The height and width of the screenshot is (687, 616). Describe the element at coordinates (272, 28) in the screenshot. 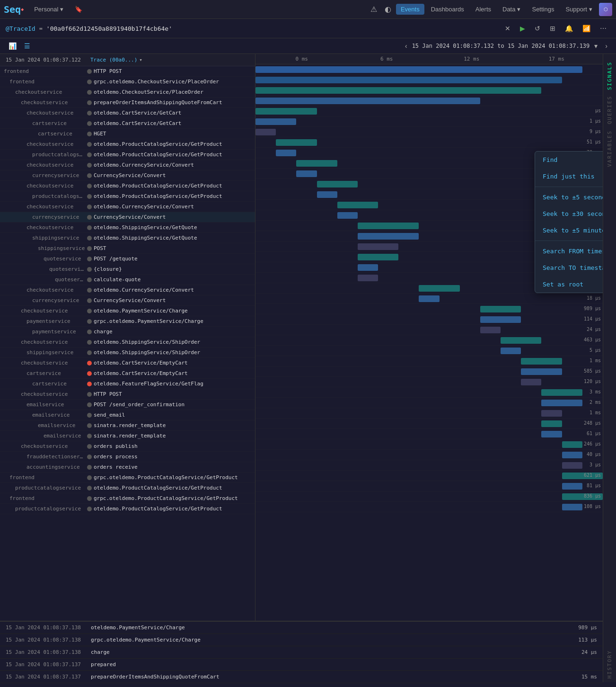

I see `query-input` at that location.